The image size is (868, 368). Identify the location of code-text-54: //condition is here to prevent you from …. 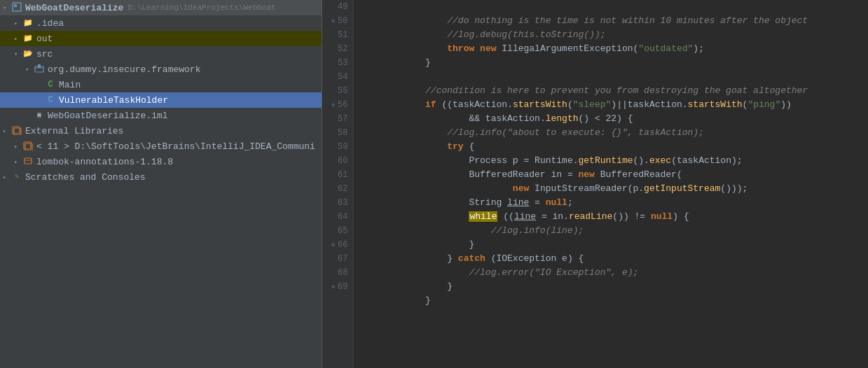
(605, 91).